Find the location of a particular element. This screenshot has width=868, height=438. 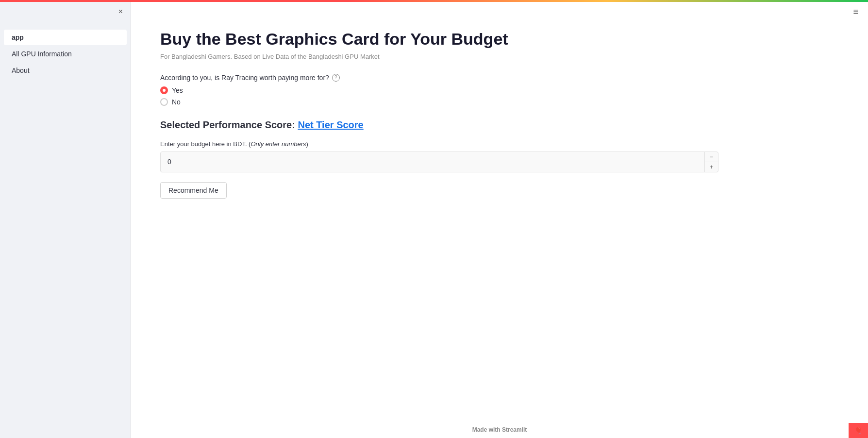

budget-controls: − + is located at coordinates (711, 162).